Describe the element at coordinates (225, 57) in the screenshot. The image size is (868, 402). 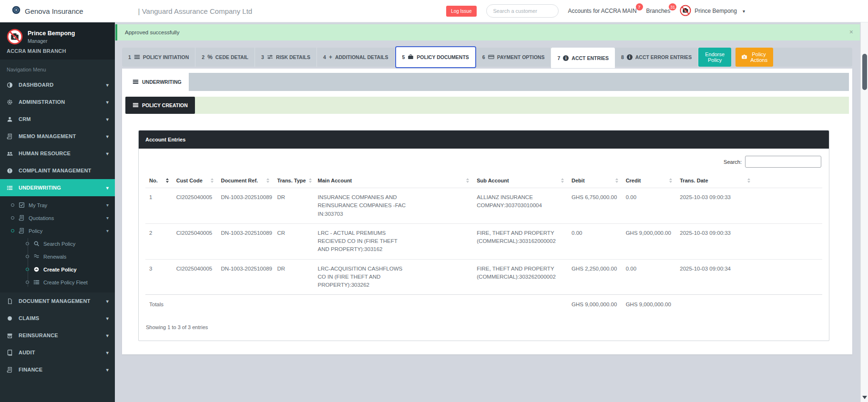
I see `tab-cede-detail: 2 % CEDE DETAIL` at that location.